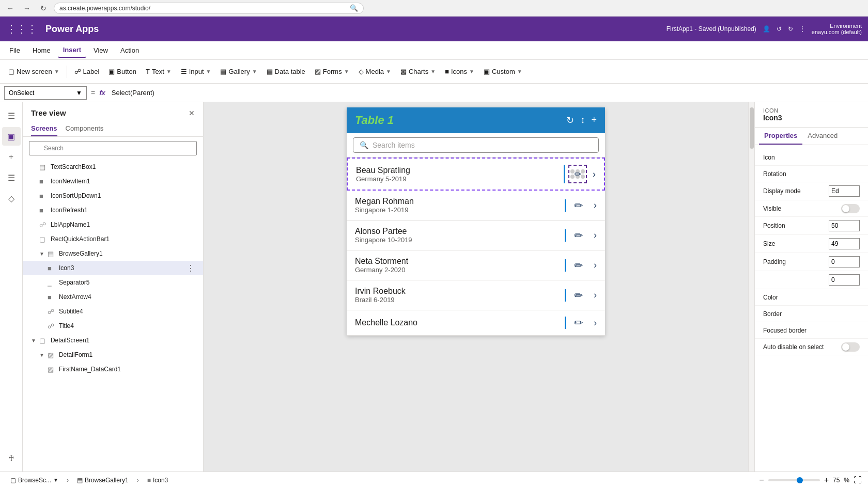 The height and width of the screenshot is (488, 868). Describe the element at coordinates (101, 51) in the screenshot. I see `menu-view: View` at that location.